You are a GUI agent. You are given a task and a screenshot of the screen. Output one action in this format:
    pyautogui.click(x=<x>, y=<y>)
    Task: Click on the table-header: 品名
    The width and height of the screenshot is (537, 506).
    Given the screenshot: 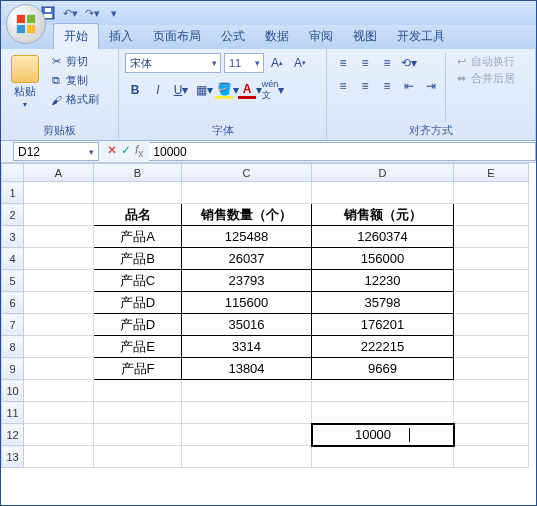 What is the action you would take?
    pyautogui.click(x=138, y=215)
    